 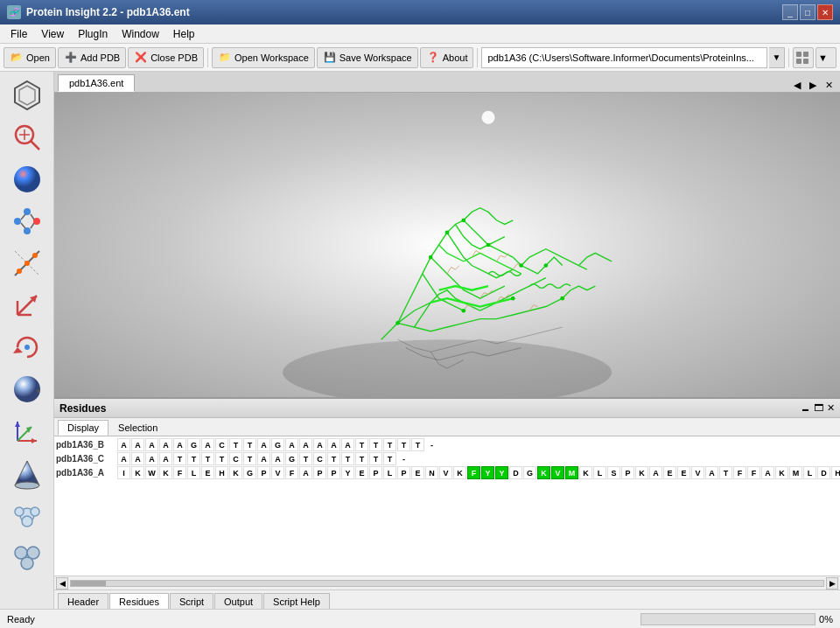 What do you see at coordinates (831, 408) in the screenshot?
I see `residues-close: ✕` at bounding box center [831, 408].